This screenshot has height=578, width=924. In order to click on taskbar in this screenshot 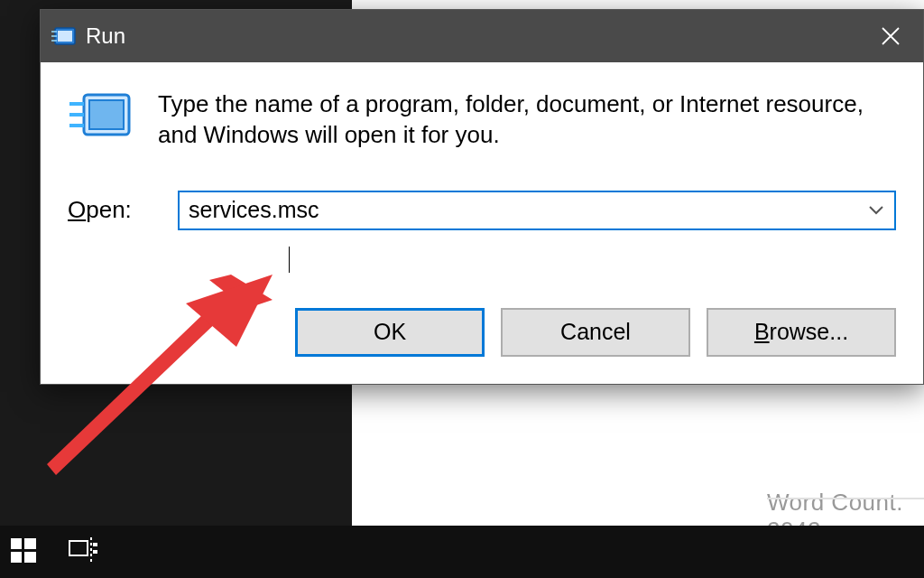, I will do `click(462, 552)`.